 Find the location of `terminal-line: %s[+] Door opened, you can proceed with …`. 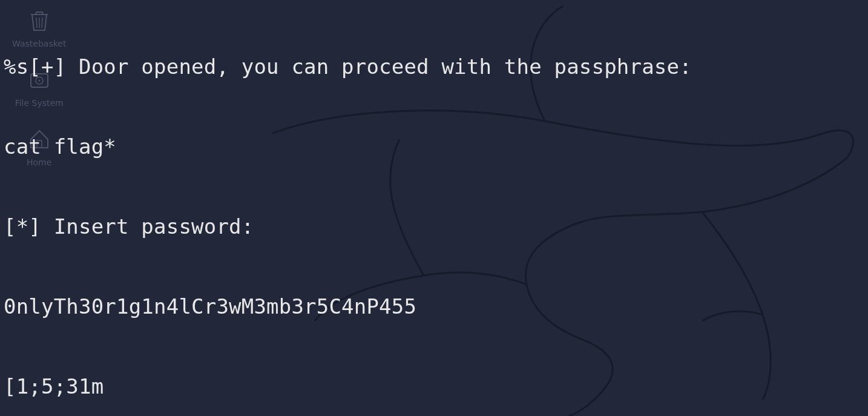

terminal-line: %s[+] Door opened, you can proceed with … is located at coordinates (436, 67).